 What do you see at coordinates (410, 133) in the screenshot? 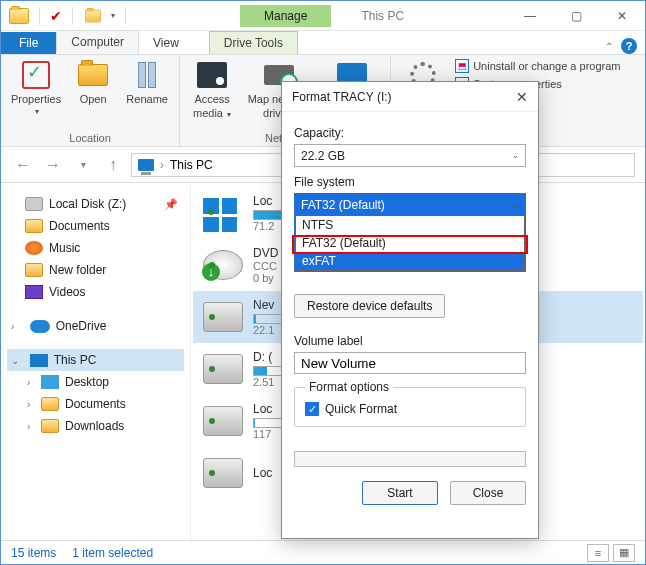
I see `capacity-label: Capacity:` at bounding box center [410, 133].